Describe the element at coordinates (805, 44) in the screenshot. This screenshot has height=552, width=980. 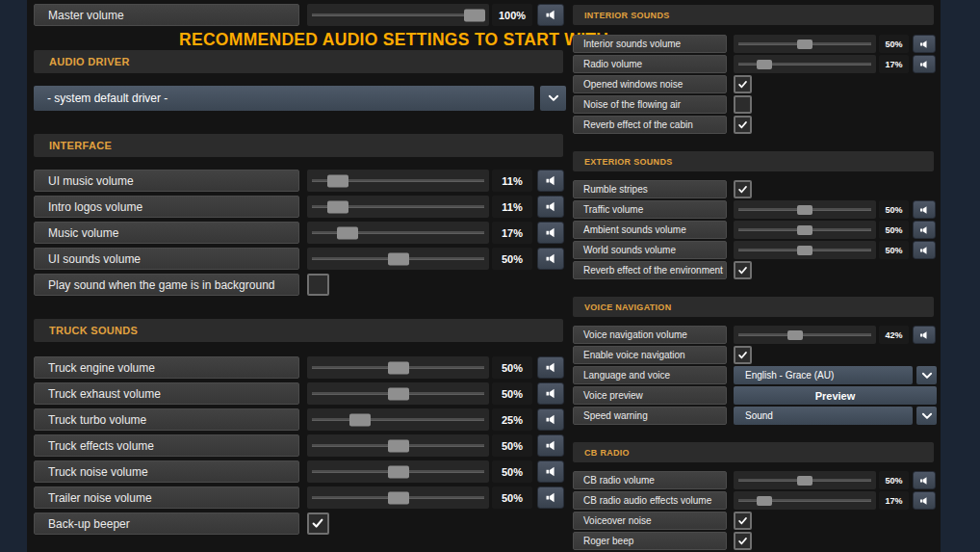
I see `volume-slider-interior-sounds-volume` at that location.